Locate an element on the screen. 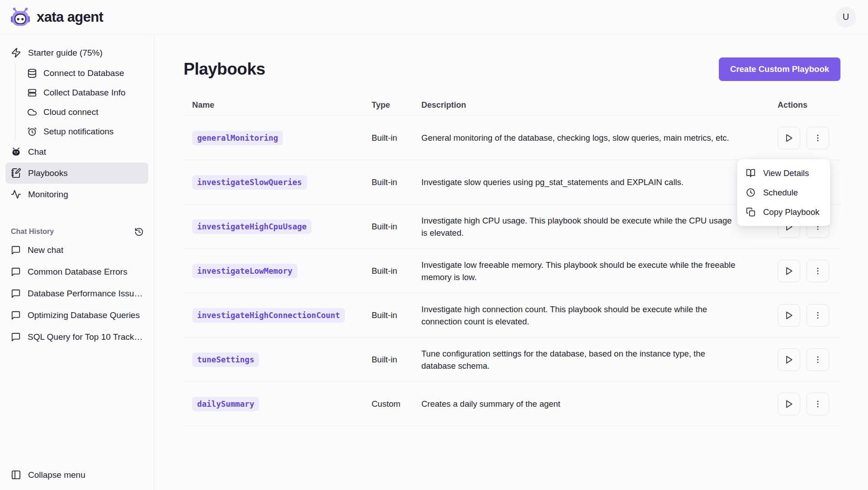 This screenshot has width=868, height=490. app-title: xata agent is located at coordinates (70, 17).